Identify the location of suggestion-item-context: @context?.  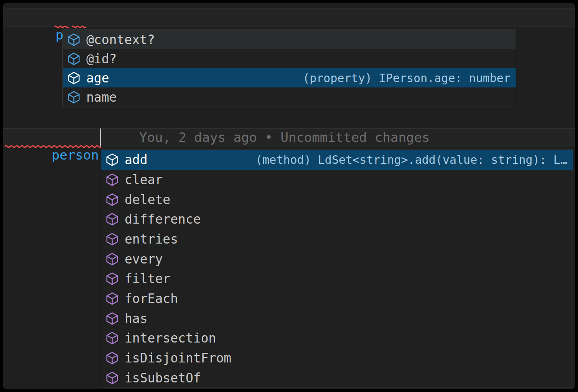
(289, 40).